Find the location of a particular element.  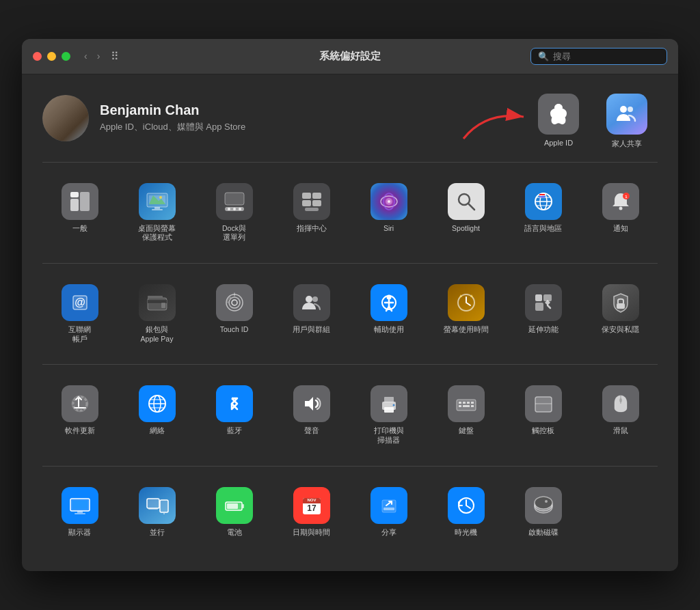

icon-item-sharing: 分享 is located at coordinates (388, 512).